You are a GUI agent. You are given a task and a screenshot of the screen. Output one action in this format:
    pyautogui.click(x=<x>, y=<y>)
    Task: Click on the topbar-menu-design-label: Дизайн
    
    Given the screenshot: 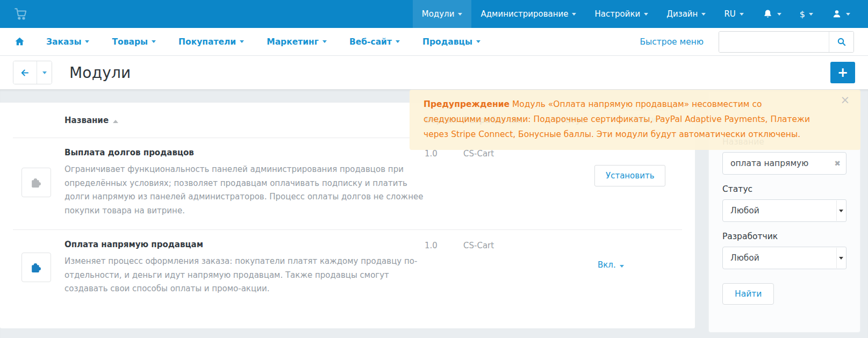 What is the action you would take?
    pyautogui.click(x=682, y=14)
    